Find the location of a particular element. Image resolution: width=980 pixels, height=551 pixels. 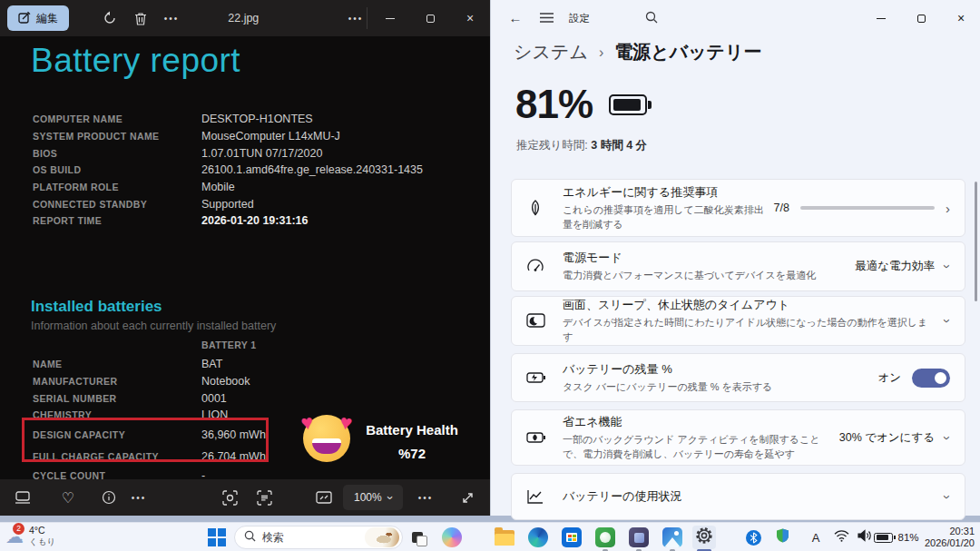

delete-icon is located at coordinates (141, 18).